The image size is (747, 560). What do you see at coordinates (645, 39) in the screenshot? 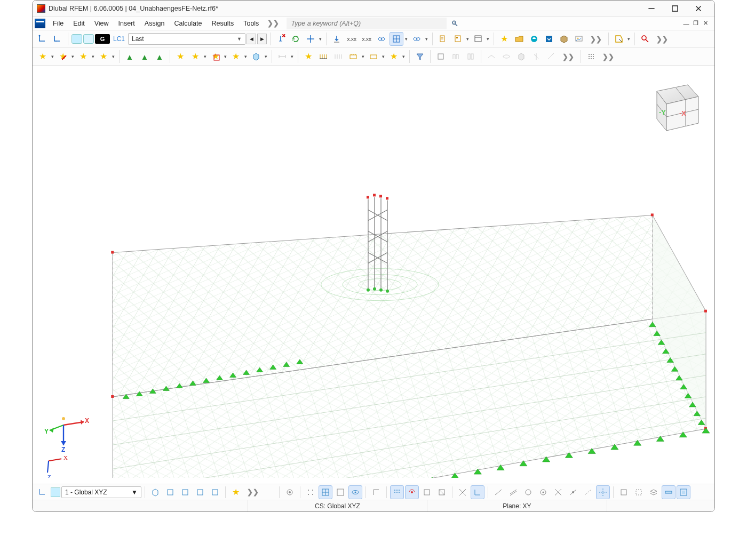
I see `tool-find` at bounding box center [645, 39].